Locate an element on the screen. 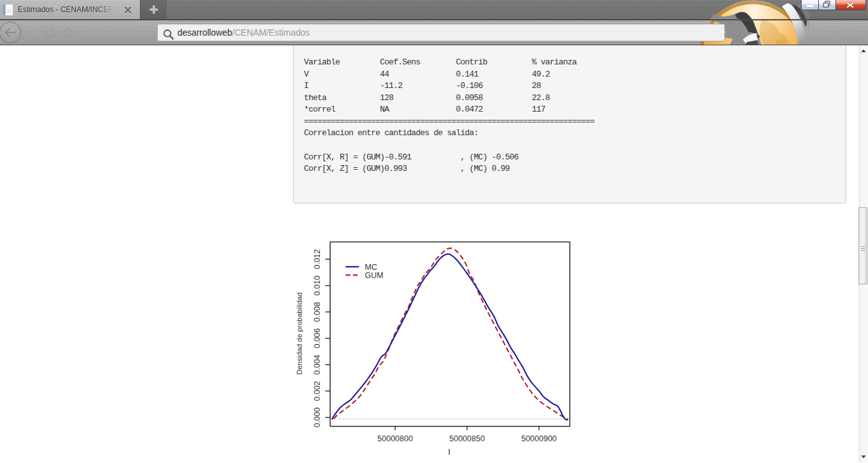 This screenshot has height=463, width=868. svg-text: GUM is located at coordinates (374, 276).